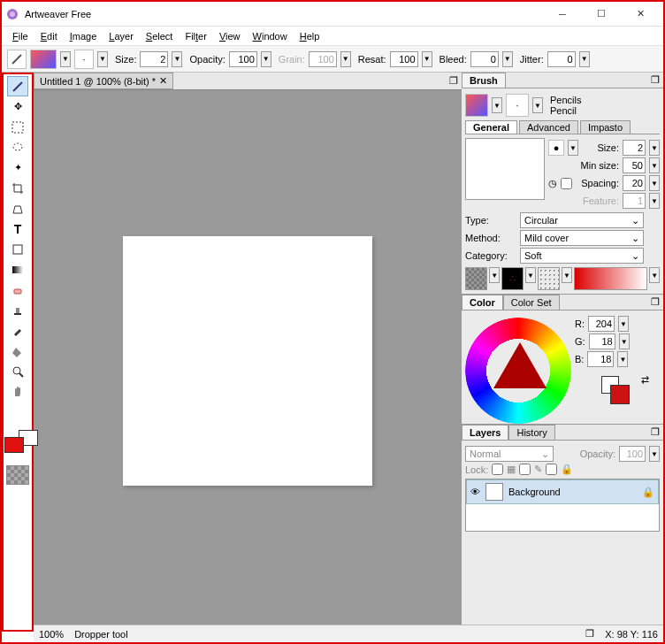  I want to click on menu-filter: Filter, so click(195, 36).